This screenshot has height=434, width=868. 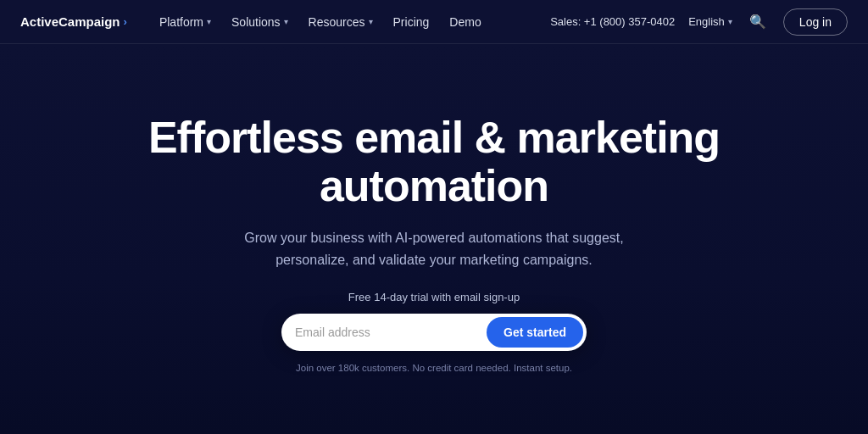 What do you see at coordinates (391, 332) in the screenshot?
I see `email-input` at bounding box center [391, 332].